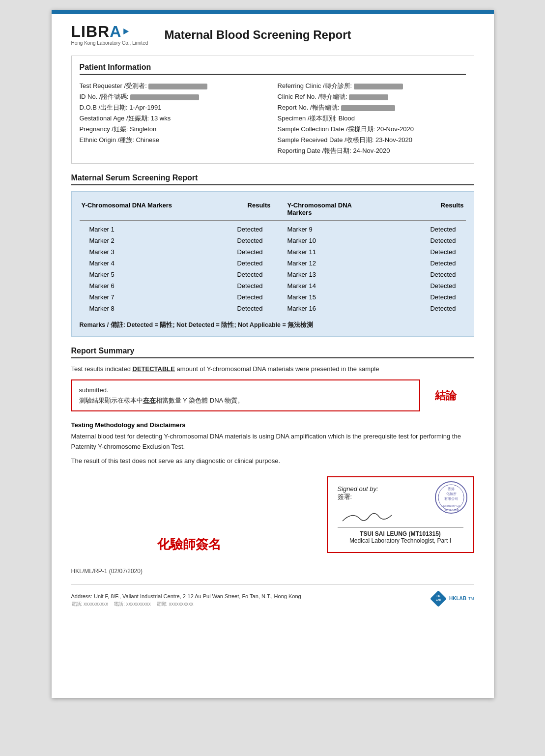  What do you see at coordinates (110, 43) in the screenshot?
I see `logo-subtitle: Hong Kong Laboratory Co., Limited` at bounding box center [110, 43].